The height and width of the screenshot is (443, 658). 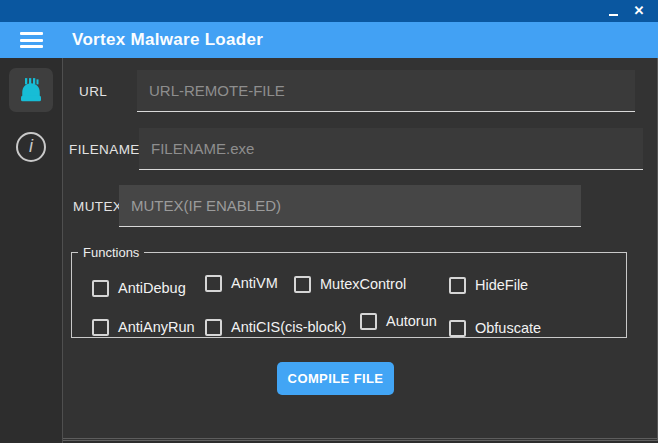 What do you see at coordinates (502, 285) in the screenshot?
I see `checkbox-label: HideFile` at bounding box center [502, 285].